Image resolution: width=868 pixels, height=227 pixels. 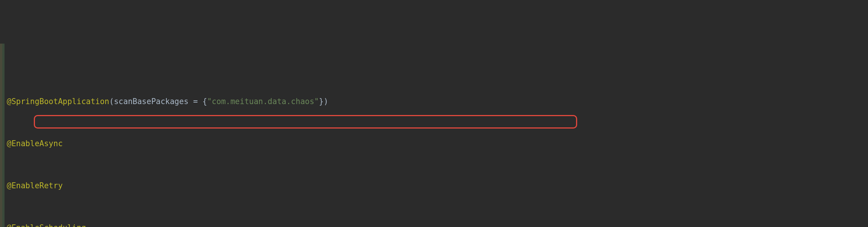 What do you see at coordinates (47, 225) in the screenshot?
I see `annotation: @EnableScheduling` at bounding box center [47, 225].